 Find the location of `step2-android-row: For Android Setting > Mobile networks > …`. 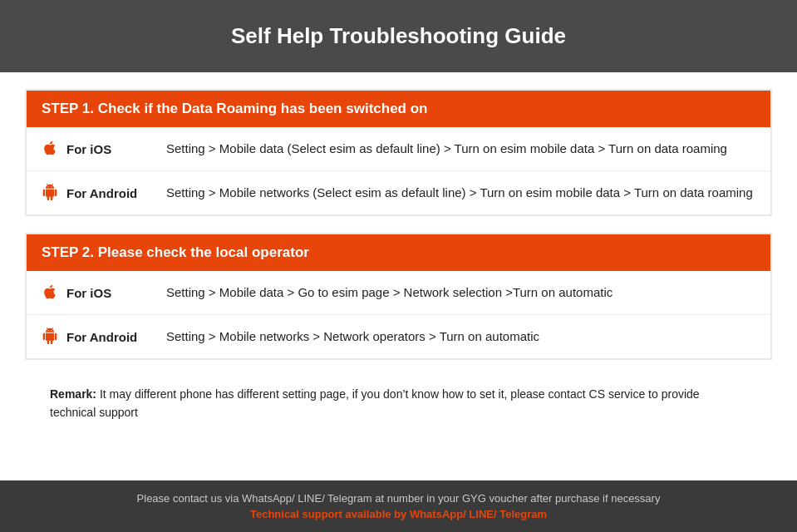

step2-android-row: For Android Setting > Mobile networks > … is located at coordinates (399, 337).